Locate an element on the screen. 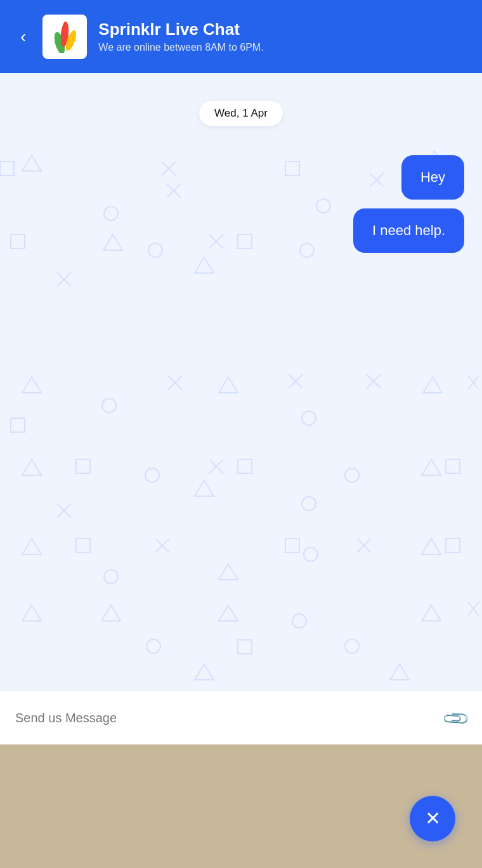 This screenshot has width=482, height=868. close-icon: ✕ is located at coordinates (433, 819).